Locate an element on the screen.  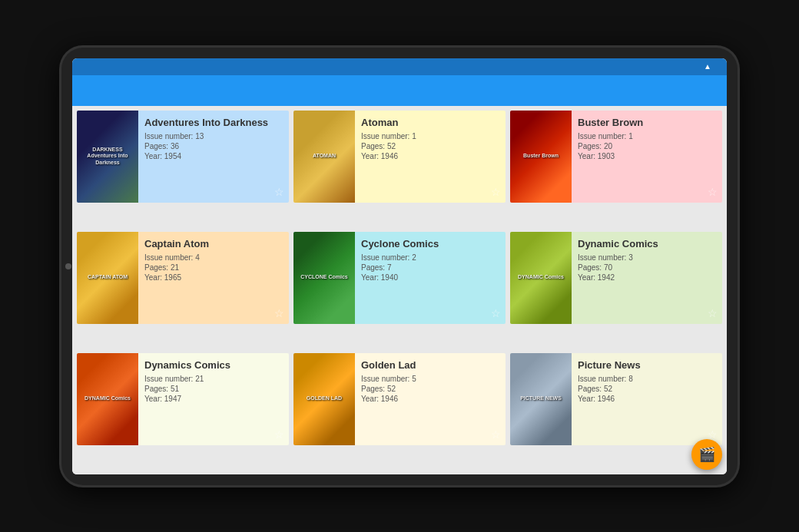
cover-label-dynamic: DYNAMIC Comics is located at coordinates (541, 277).